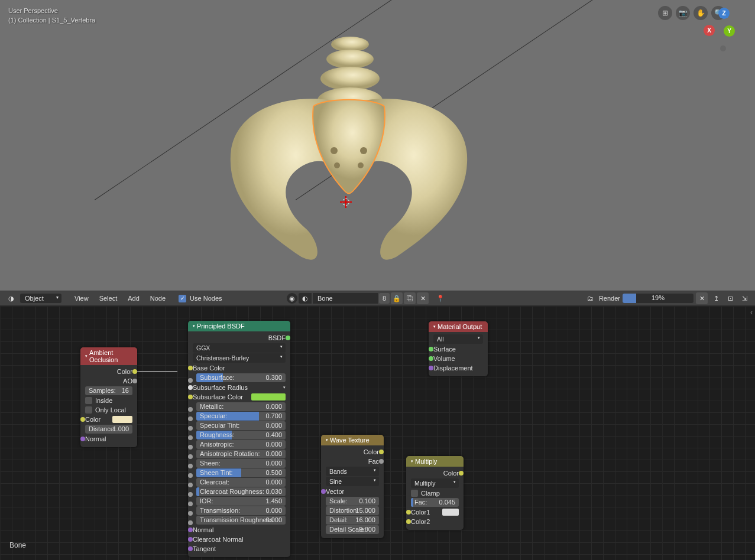  What do you see at coordinates (239, 463) in the screenshot?
I see `bsdf-sheen-: Sheen:0.000` at bounding box center [239, 463].